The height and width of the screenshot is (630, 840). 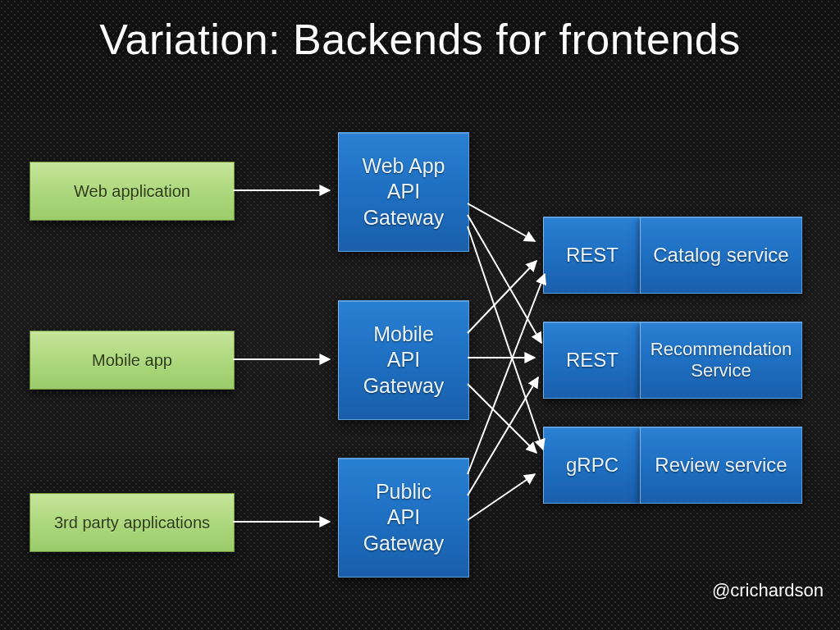 What do you see at coordinates (132, 192) in the screenshot?
I see `client-web-label: Web application` at bounding box center [132, 192].